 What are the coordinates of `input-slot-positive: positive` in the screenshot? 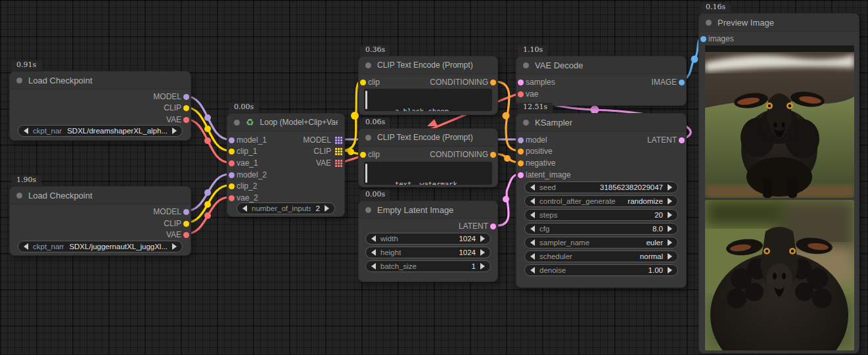 It's located at (535, 151).